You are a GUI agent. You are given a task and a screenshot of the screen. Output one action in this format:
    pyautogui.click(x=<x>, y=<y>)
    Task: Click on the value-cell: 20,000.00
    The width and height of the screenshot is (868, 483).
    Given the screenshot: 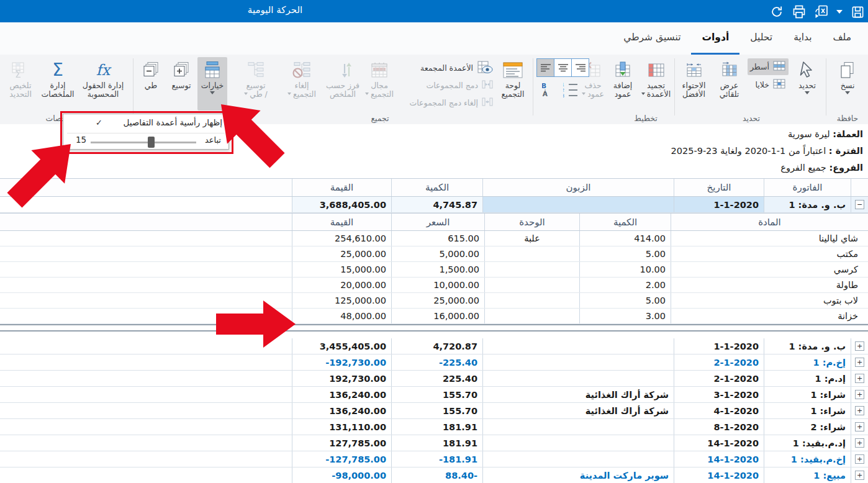 What is the action you would take?
    pyautogui.click(x=341, y=285)
    